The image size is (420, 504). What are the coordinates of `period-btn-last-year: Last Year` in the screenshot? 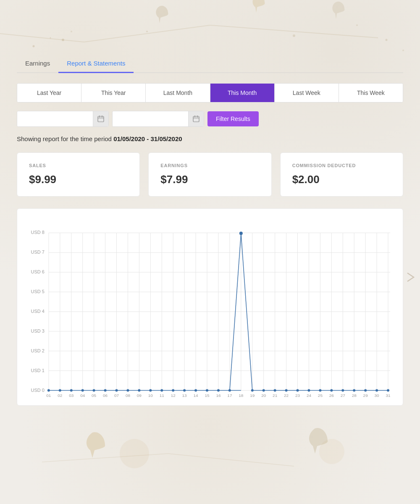 It's located at (50, 93).